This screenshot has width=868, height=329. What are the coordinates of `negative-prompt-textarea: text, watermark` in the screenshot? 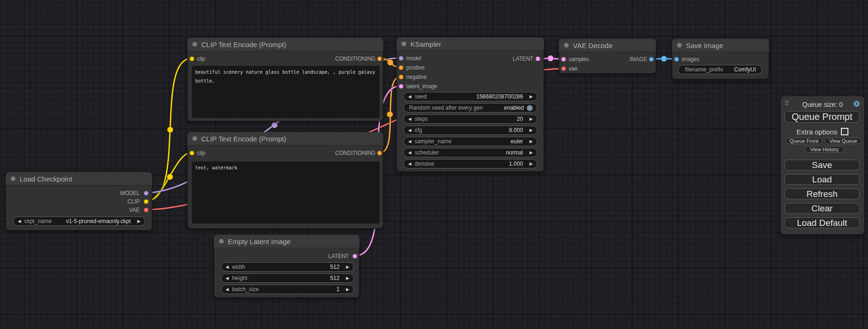 It's located at (286, 192).